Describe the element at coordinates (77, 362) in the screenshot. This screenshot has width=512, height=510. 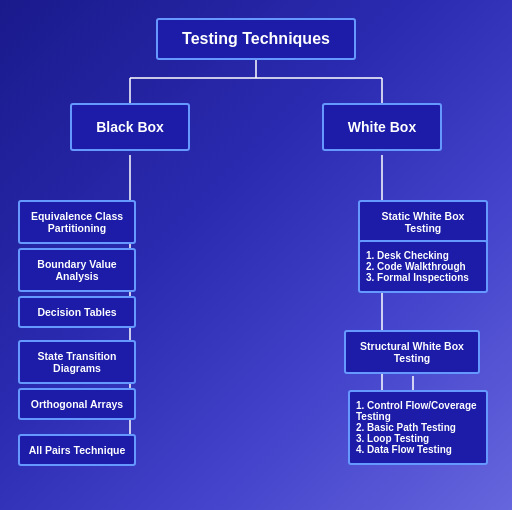
I see `bb-child-4: State Transition Diagrams` at that location.